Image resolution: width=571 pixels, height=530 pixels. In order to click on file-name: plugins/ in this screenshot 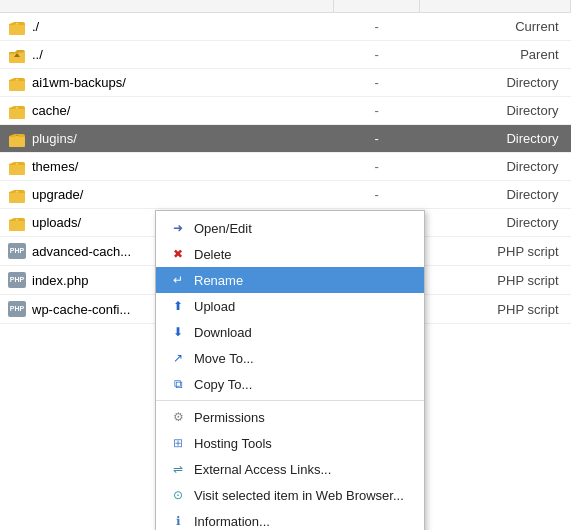, I will do `click(54, 138)`.